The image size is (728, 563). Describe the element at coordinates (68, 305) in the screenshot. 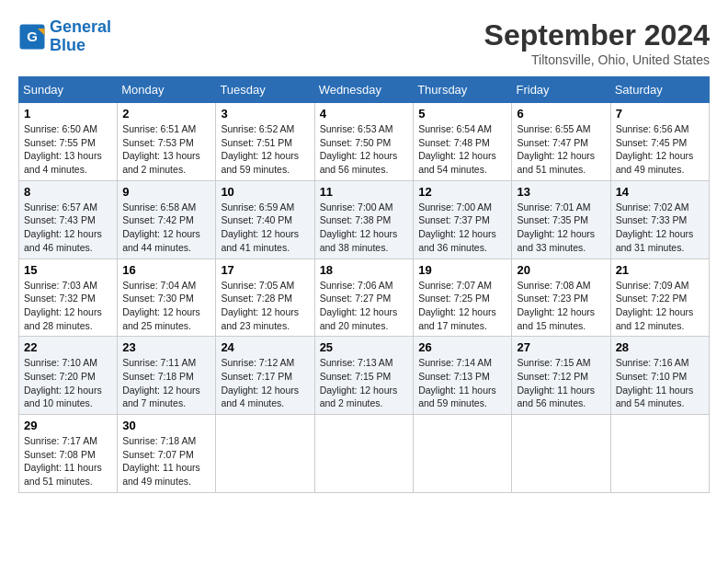

I see `day-content: Sunrise: 7:03 AM Sunset: 7:32 PM Dayligh…` at that location.